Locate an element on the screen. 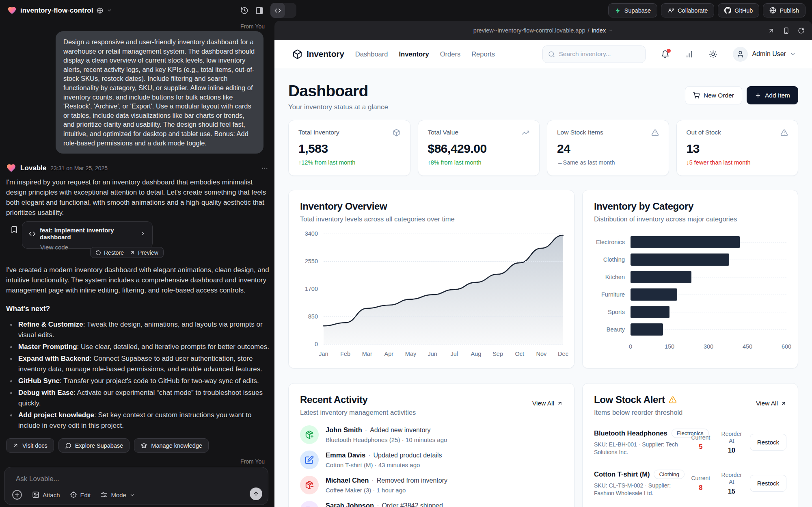 This screenshot has width=812, height=507. mode-button: Mode is located at coordinates (118, 495).